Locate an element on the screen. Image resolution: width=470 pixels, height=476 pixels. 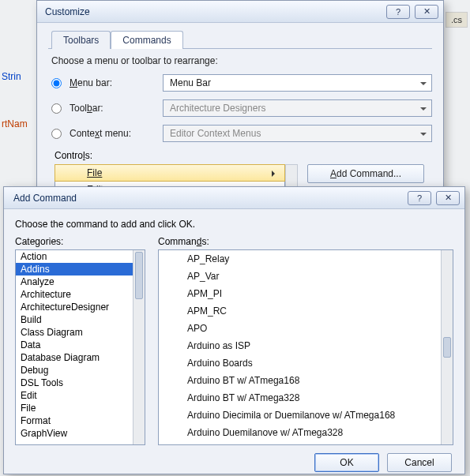
command-item: Arduino Duemilanove w/ ATmega328 is located at coordinates (306, 433).